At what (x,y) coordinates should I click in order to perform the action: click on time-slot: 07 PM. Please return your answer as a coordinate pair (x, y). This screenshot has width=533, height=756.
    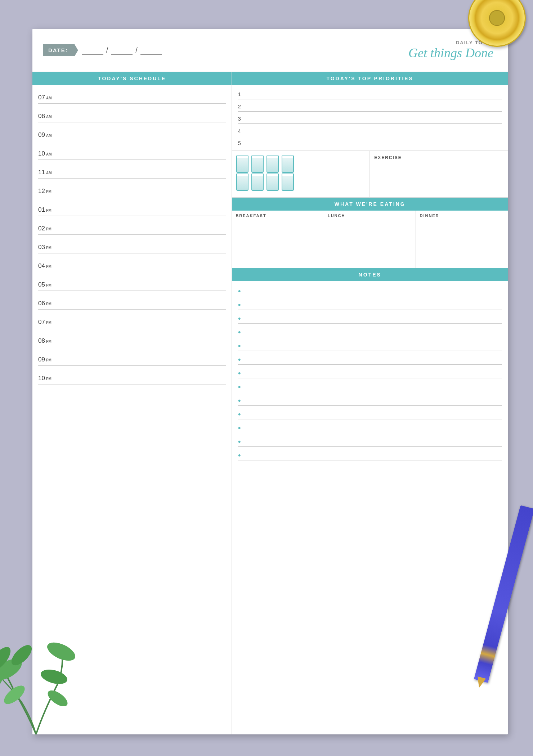
    Looking at the image, I should click on (132, 319).